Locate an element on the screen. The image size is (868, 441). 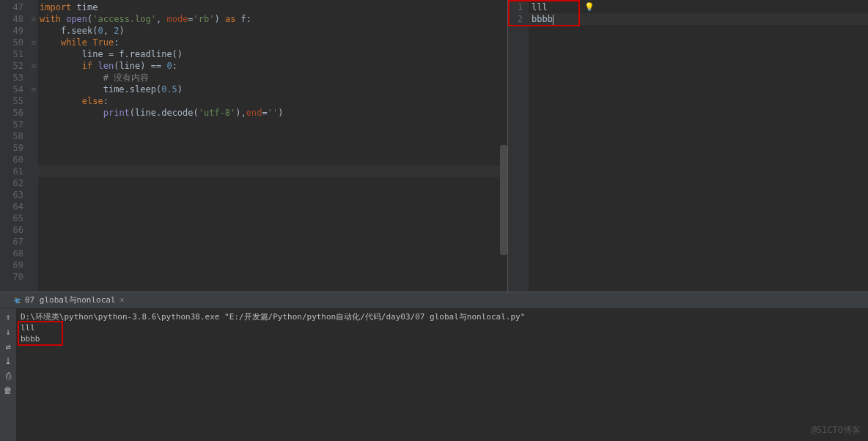
line-number: 53 is located at coordinates (12, 78).